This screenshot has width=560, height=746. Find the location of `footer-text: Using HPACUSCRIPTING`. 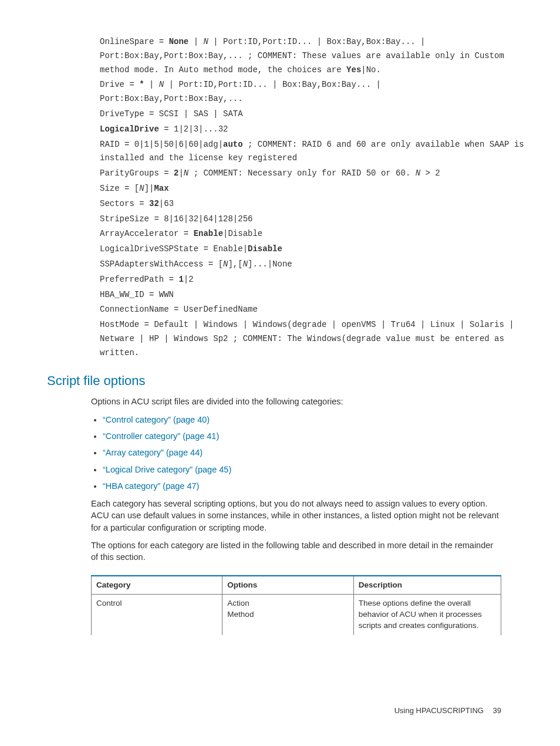

footer-text: Using HPACUSCRIPTING is located at coordinates (439, 710).